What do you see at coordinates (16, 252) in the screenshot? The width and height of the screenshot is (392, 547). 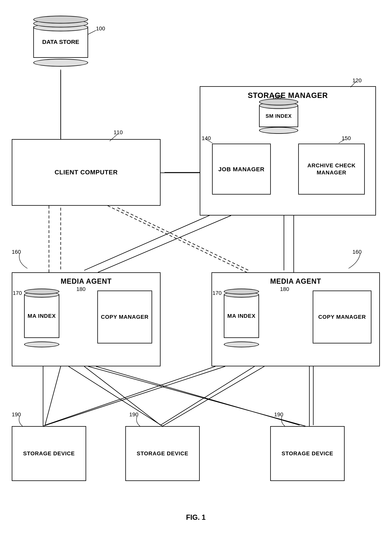 I see `ref-160a: 160` at bounding box center [16, 252].